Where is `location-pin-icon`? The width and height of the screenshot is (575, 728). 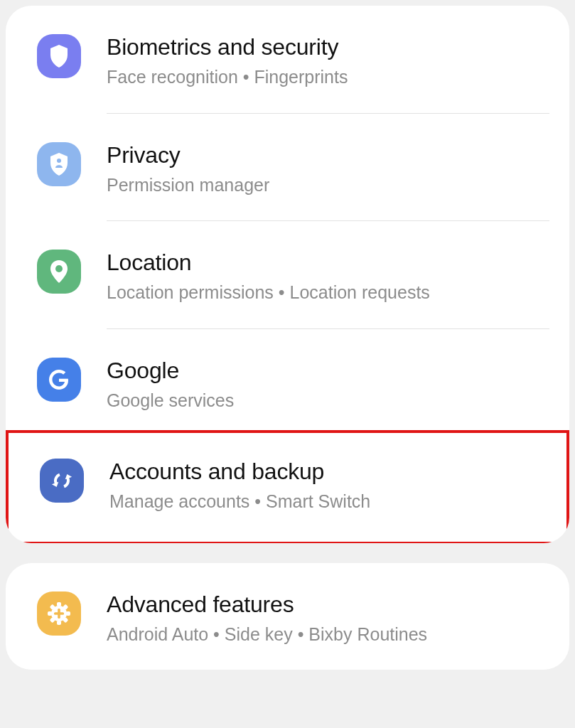 location-pin-icon is located at coordinates (59, 272).